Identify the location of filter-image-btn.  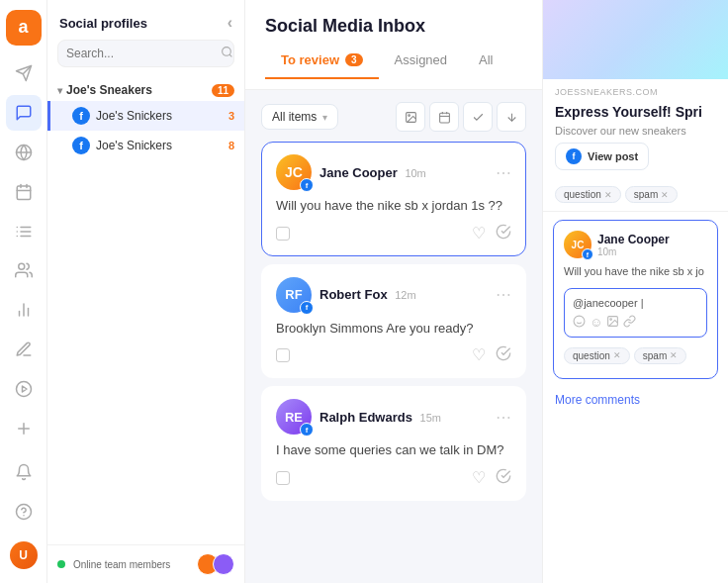
(410, 117).